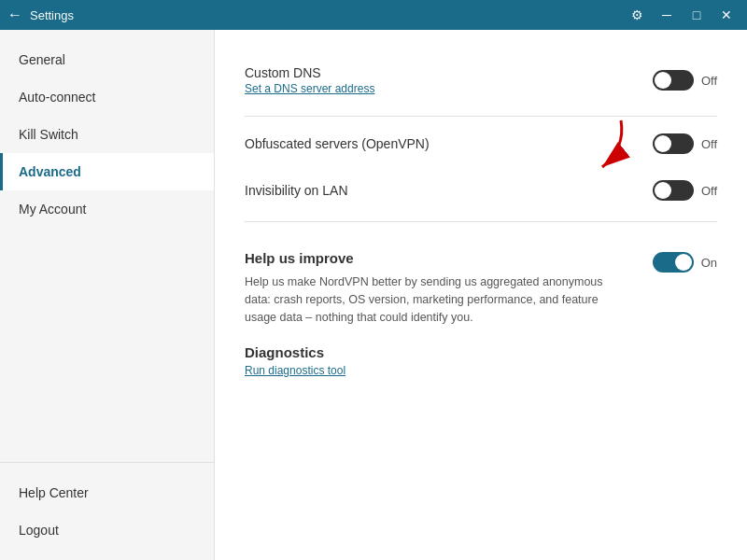 This screenshot has height=560, width=747. I want to click on diagnostics-link: Run diagnostics tool, so click(481, 371).